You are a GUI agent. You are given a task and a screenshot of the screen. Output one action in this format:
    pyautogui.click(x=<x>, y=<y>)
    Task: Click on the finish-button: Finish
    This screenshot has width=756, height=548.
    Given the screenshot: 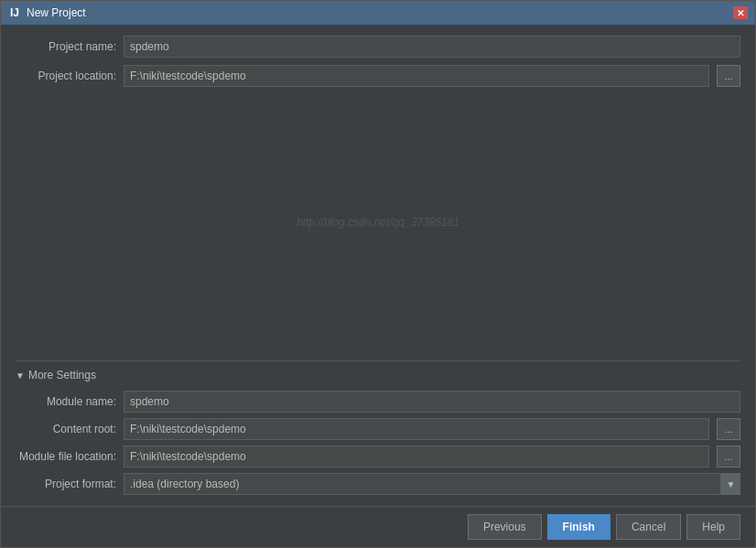 What is the action you would take?
    pyautogui.click(x=578, y=527)
    